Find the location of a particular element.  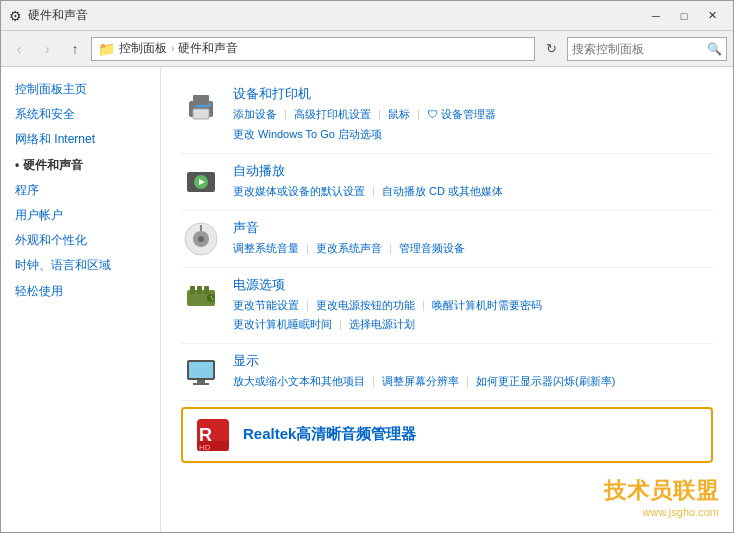

search-box: 🔍 is located at coordinates (647, 49).